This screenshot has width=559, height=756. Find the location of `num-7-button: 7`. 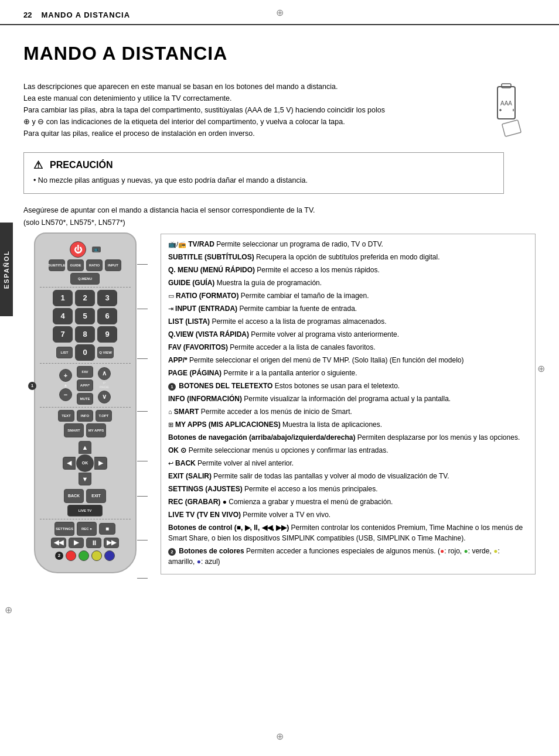

num-7-button: 7 is located at coordinates (63, 334).